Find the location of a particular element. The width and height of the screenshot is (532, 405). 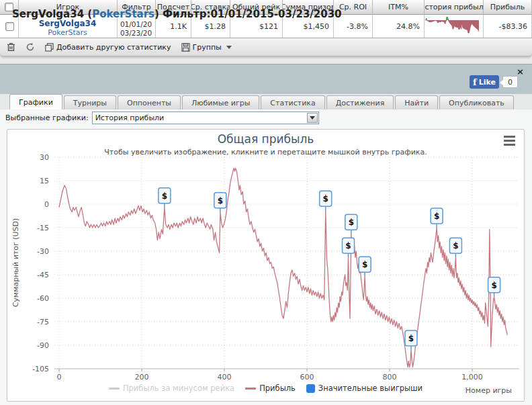

column-header: ITM% is located at coordinates (399, 7).